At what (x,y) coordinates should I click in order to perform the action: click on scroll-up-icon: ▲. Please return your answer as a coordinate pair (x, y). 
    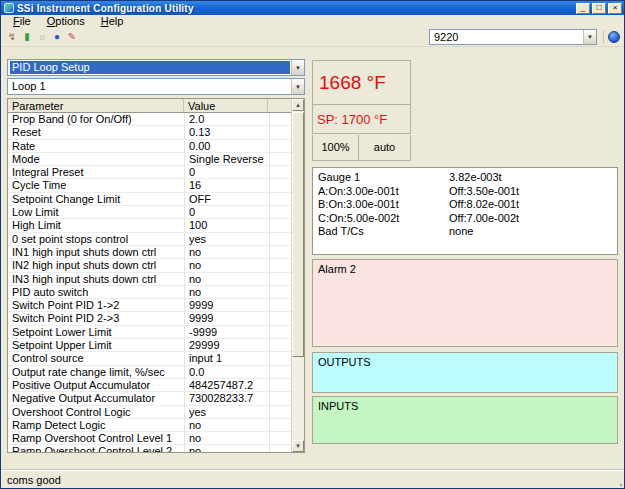
    Looking at the image, I should click on (298, 105).